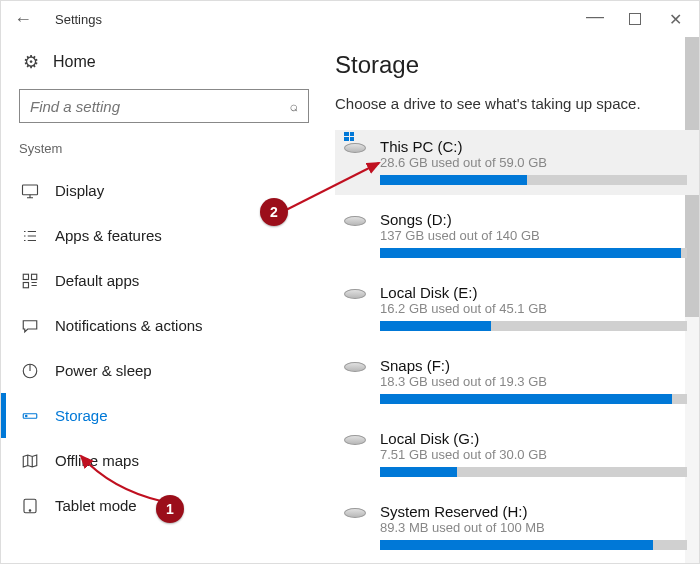 The height and width of the screenshot is (564, 700). What do you see at coordinates (349, 136) in the screenshot?
I see `windows-logo-icon` at bounding box center [349, 136].